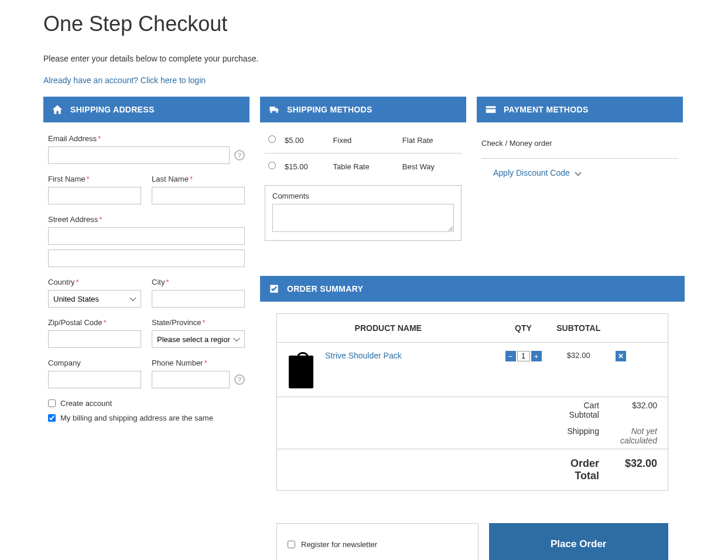  What do you see at coordinates (639, 470) in the screenshot?
I see `order-total-value: $32.00` at bounding box center [639, 470].